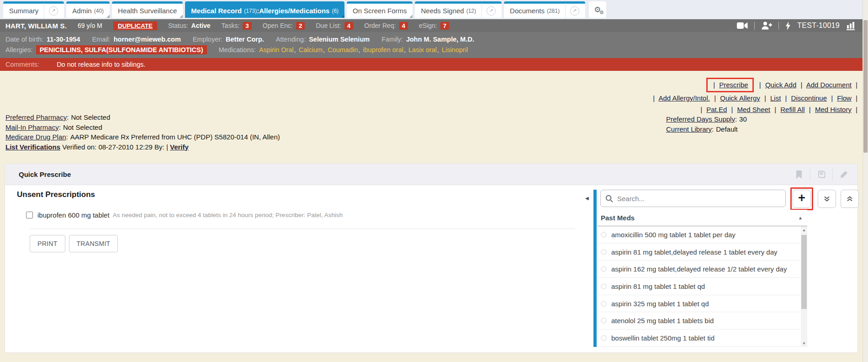  What do you see at coordinates (851, 26) in the screenshot?
I see `bar-chart-icon` at bounding box center [851, 26].